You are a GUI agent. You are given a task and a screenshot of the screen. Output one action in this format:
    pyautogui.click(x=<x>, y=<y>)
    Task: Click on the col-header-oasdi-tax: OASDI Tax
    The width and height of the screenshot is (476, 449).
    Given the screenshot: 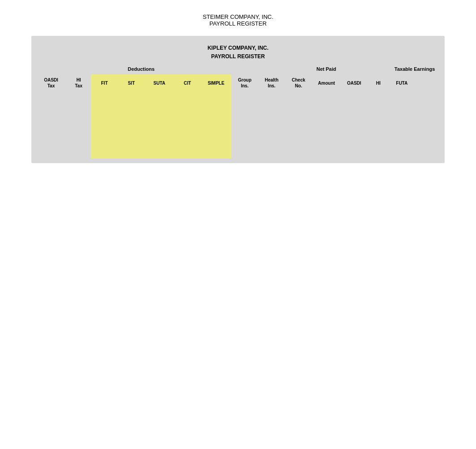 What is the action you would take?
    pyautogui.click(x=51, y=83)
    